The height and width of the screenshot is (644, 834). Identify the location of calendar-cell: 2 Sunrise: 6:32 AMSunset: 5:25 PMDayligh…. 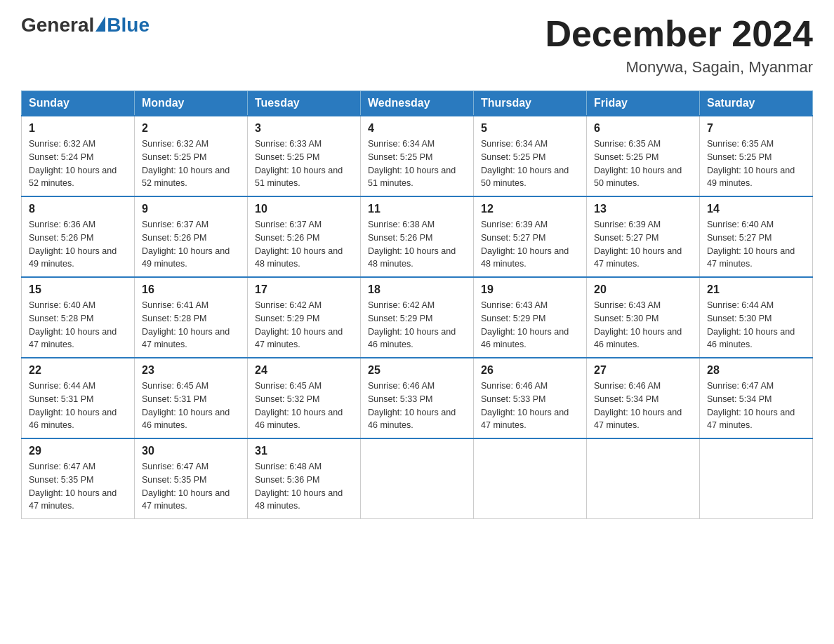
(191, 156).